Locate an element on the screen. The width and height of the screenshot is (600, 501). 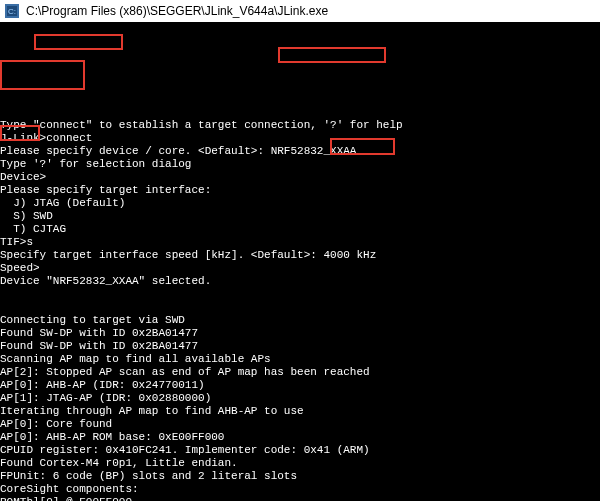
terminal-line: Specify target interface speed [kHz]. <D… is located at coordinates (300, 256).